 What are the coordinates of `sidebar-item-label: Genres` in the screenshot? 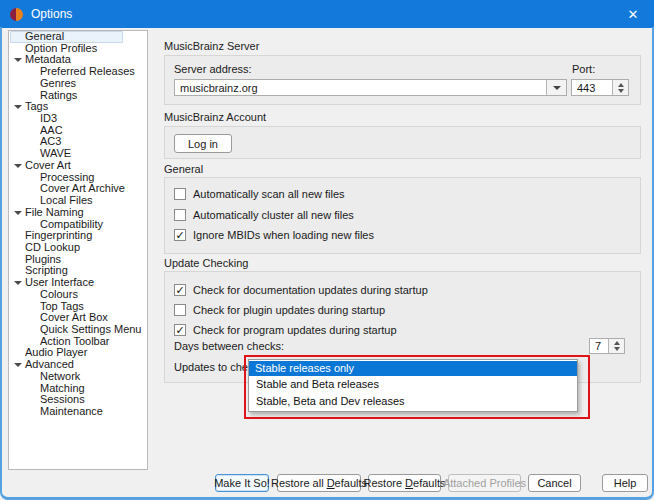 It's located at (42, 84).